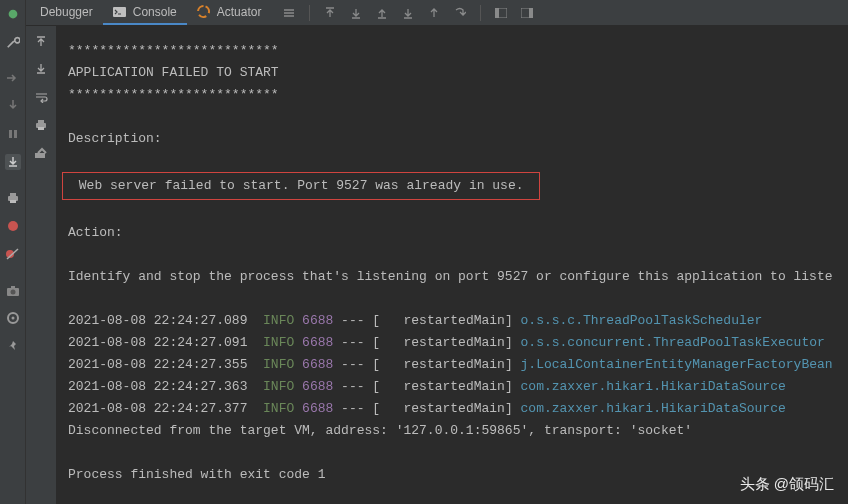  What do you see at coordinates (13, 254) in the screenshot?
I see `mute-breakpoints-icon` at bounding box center [13, 254].